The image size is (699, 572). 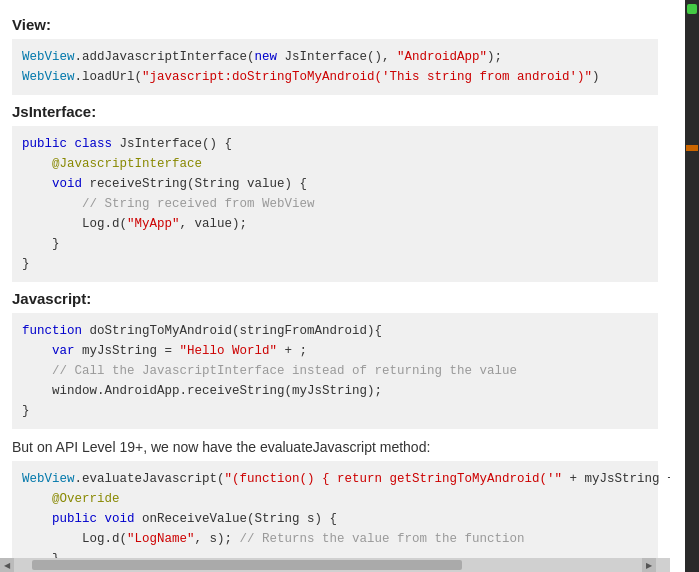 What do you see at coordinates (335, 24) in the screenshot?
I see `view-heading: View:` at bounding box center [335, 24].